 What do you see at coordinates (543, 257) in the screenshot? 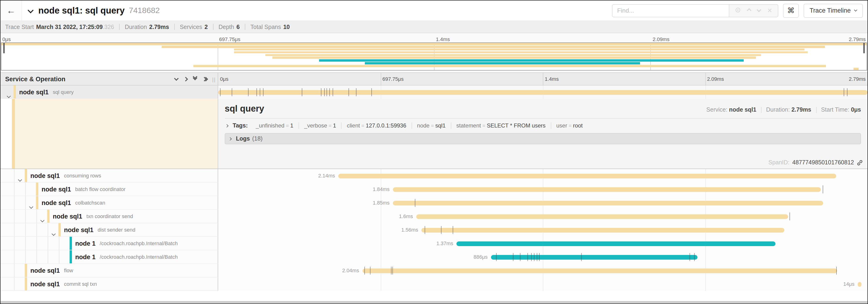
I see `span-timeline-cell: 886μs` at bounding box center [543, 257].